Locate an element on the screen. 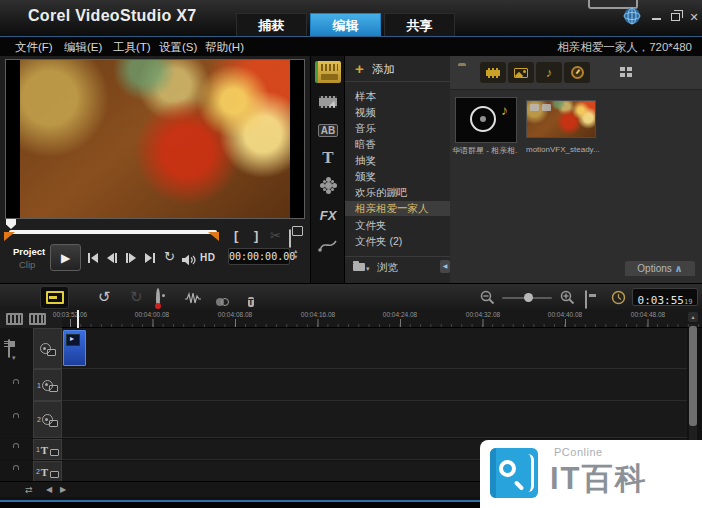 Image resolution: width=702 pixels, height=508 pixels. track-view-icon is located at coordinates (38, 319).